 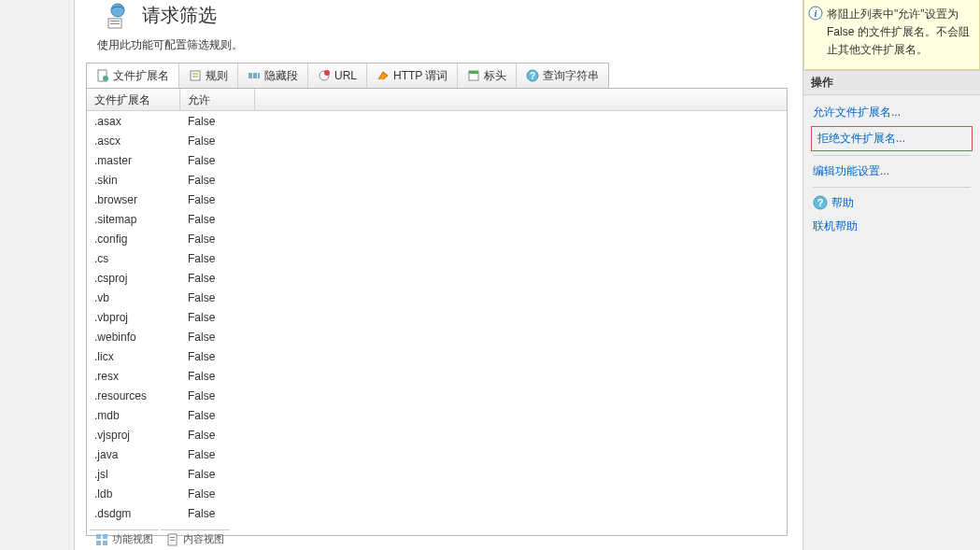 I want to click on table-row: .csprojFalse, so click(x=437, y=278).